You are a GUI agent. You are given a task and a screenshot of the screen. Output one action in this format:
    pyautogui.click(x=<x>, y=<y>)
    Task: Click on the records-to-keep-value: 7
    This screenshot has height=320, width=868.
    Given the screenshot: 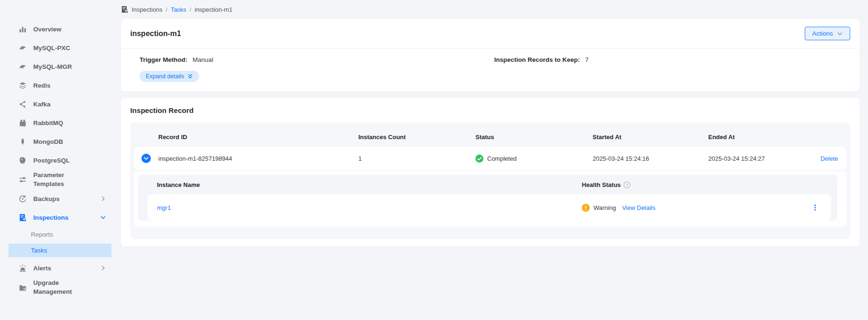 What is the action you would take?
    pyautogui.click(x=587, y=60)
    